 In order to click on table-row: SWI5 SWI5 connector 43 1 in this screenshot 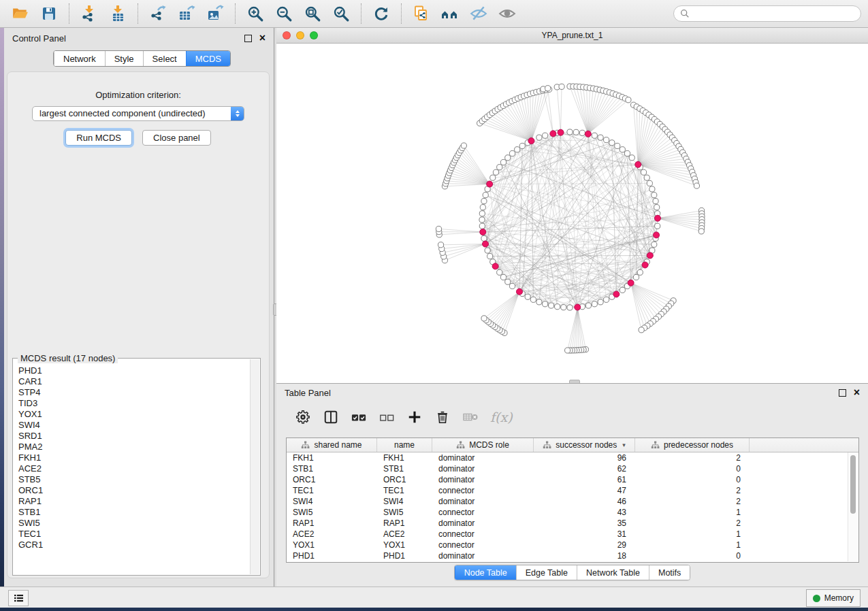, I will do `click(573, 512)`.